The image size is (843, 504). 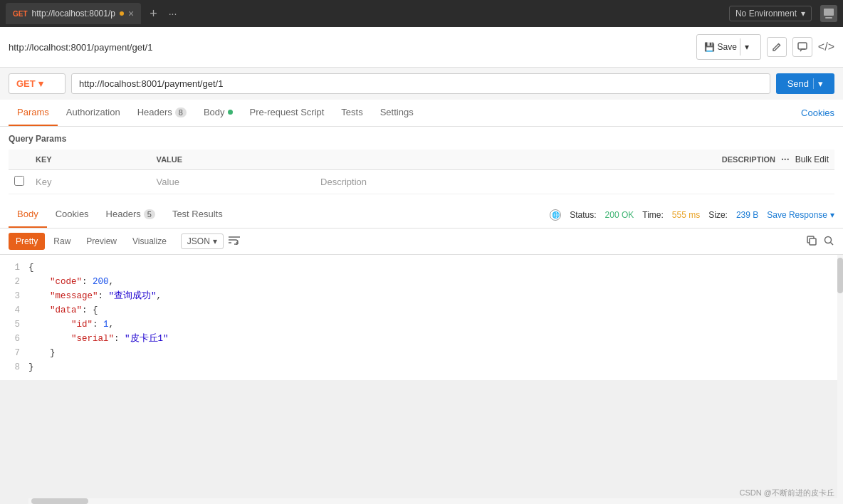 What do you see at coordinates (812, 159) in the screenshot?
I see `bulk-edit-button: Bulk Edit` at bounding box center [812, 159].